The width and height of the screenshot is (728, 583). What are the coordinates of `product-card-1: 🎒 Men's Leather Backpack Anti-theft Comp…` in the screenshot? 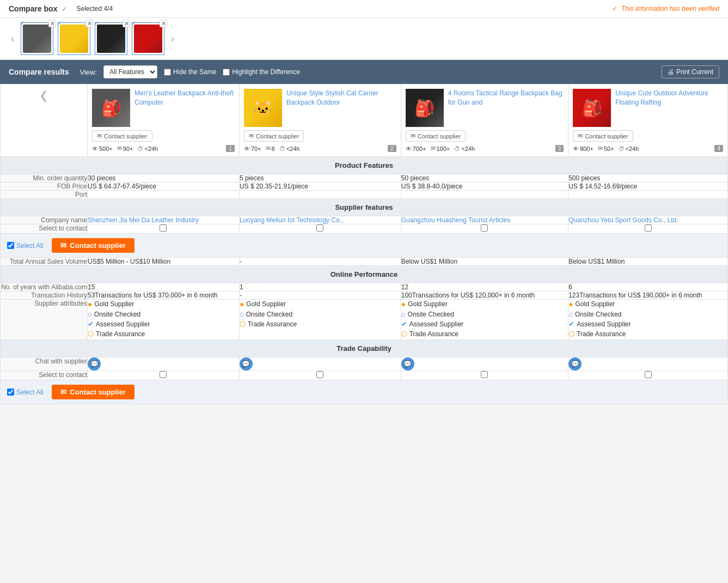 It's located at (163, 121).